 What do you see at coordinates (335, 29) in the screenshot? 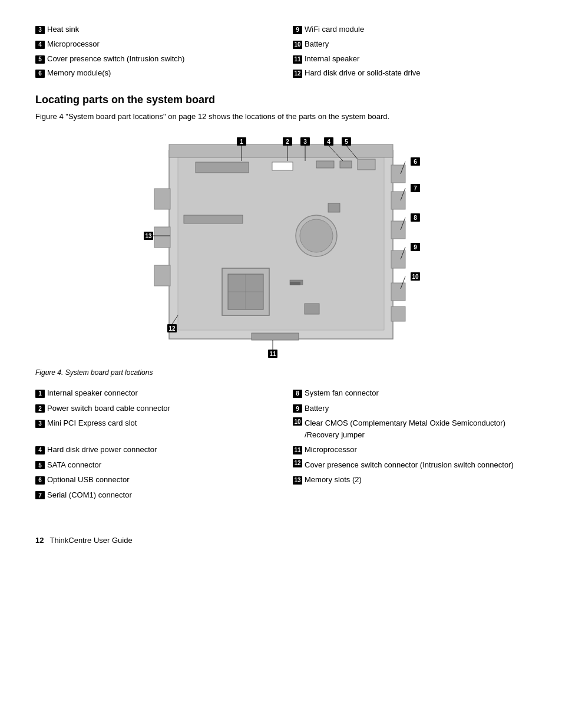
I see `part-label-9: WiFi card module` at bounding box center [335, 29].